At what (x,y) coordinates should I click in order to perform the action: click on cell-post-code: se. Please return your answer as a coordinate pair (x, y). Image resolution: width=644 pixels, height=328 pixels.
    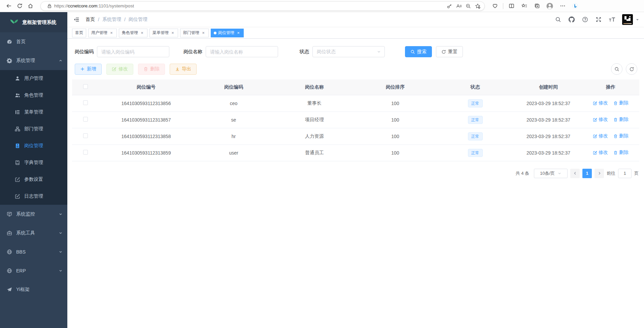
    Looking at the image, I should click on (234, 120).